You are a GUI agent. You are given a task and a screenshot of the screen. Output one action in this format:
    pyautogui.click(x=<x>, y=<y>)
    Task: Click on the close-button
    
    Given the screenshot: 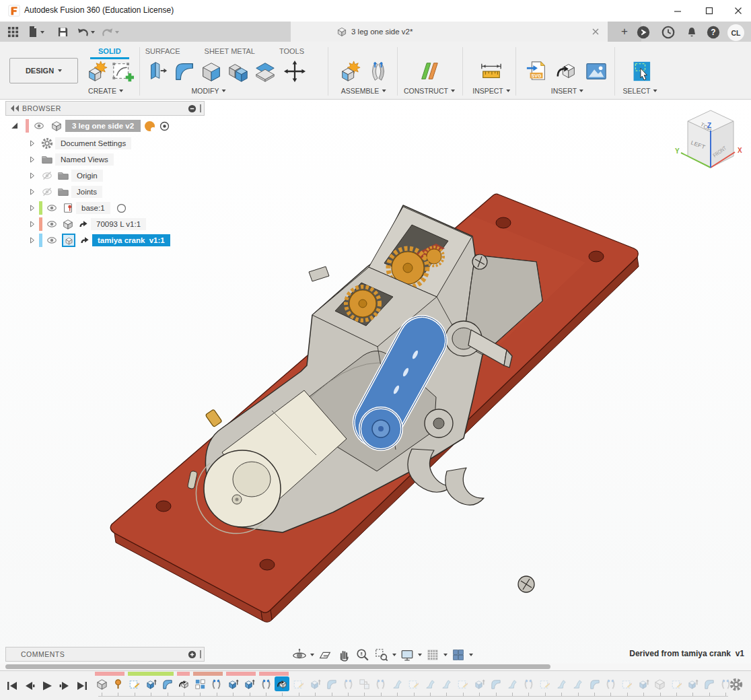 What is the action you would take?
    pyautogui.click(x=738, y=11)
    